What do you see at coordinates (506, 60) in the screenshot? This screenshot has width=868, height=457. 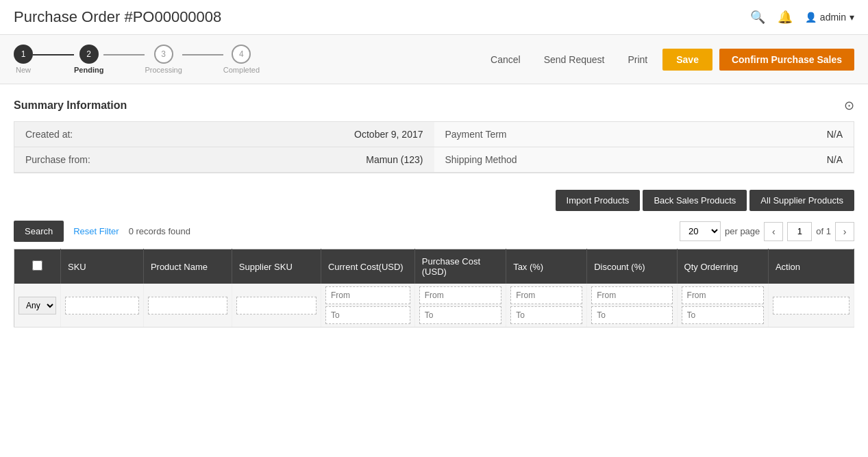 I see `cancel-button: Cancel` at bounding box center [506, 60].